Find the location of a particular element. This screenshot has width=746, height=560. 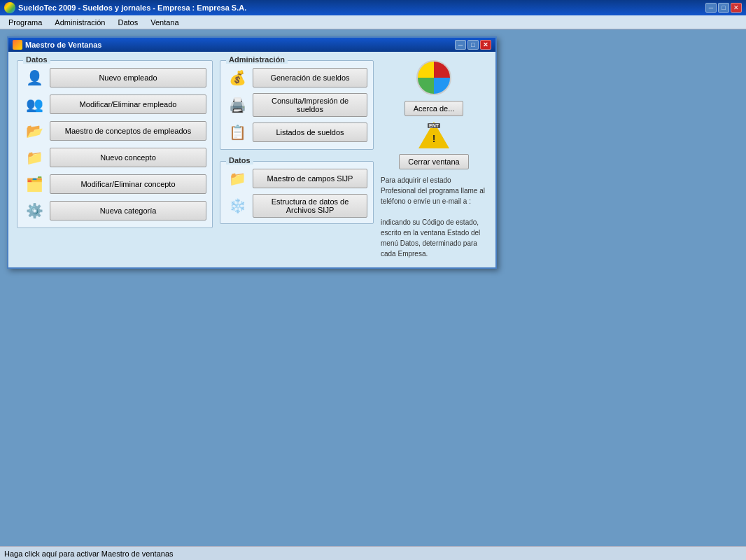

print-icon: 🖨️ is located at coordinates (238, 105).